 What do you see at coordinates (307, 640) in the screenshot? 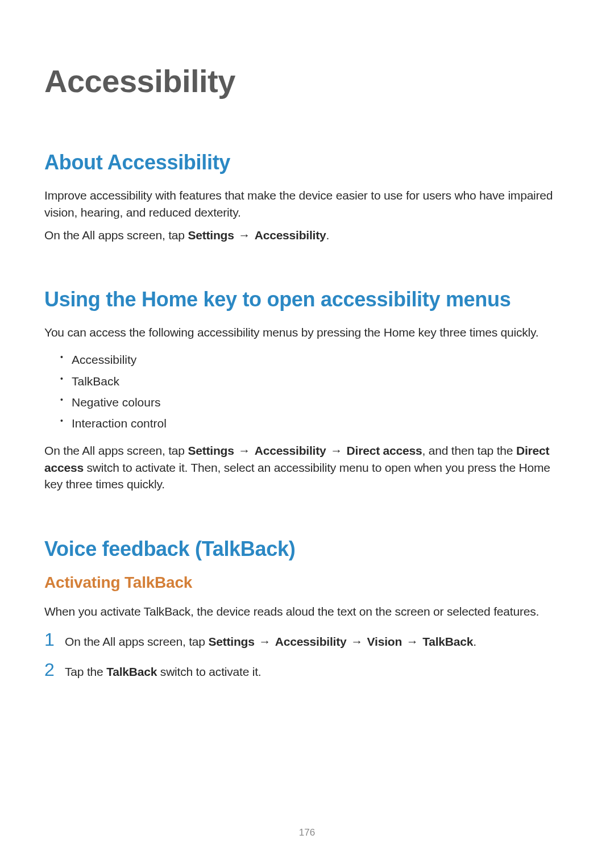
I see `numbered-step: 1 On the All apps screen, tap Settings →…` at bounding box center [307, 640].